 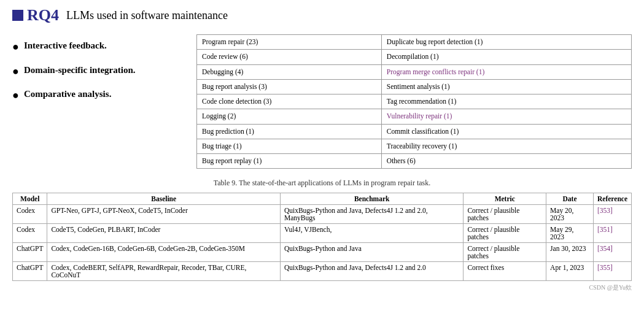 I want to click on cat-left-cell: Bug report analysis (3), so click(x=290, y=87).